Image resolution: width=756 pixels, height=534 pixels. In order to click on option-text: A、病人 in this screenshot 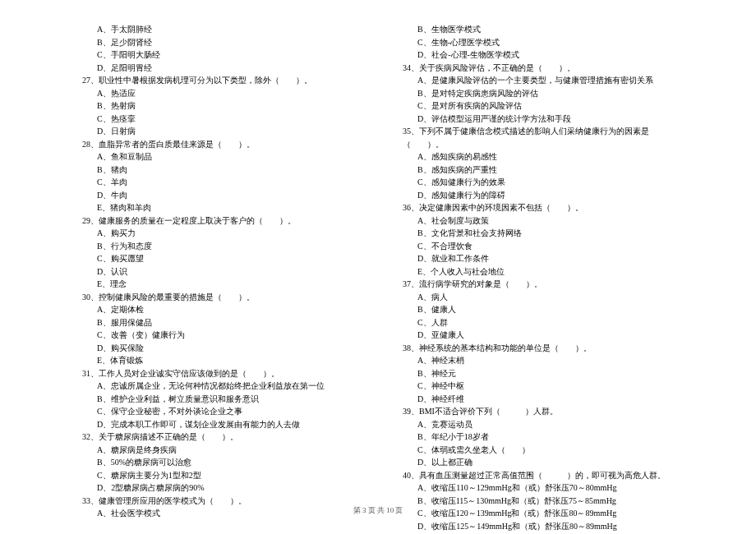, I will do `click(538, 297)`.